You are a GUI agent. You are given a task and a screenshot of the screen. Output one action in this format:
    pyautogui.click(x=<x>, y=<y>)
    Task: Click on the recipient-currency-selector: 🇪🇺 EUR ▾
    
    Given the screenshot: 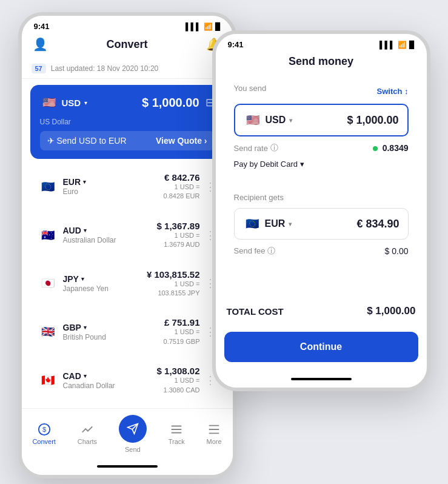 What is the action you would take?
    pyautogui.click(x=268, y=224)
    